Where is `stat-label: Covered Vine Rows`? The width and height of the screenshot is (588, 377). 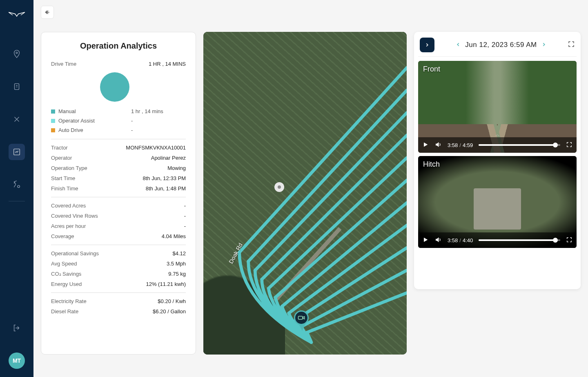 stat-label: Covered Vine Rows is located at coordinates (74, 216).